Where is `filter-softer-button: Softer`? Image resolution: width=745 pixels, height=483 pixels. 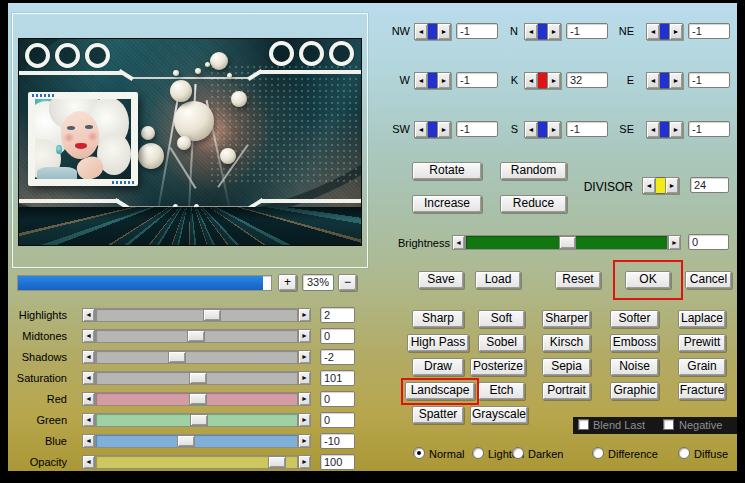 filter-softer-button: Softer is located at coordinates (634, 319).